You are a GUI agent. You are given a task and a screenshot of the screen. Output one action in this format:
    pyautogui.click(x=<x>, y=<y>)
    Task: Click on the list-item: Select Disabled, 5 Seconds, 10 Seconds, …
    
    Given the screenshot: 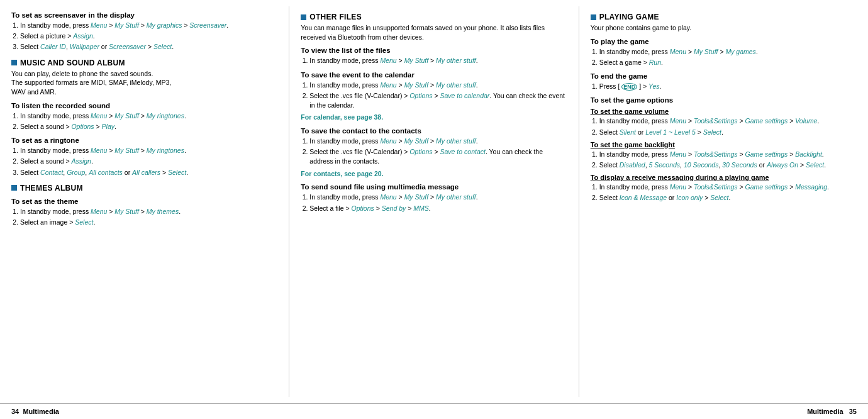 What is the action you would take?
    pyautogui.click(x=728, y=165)
    